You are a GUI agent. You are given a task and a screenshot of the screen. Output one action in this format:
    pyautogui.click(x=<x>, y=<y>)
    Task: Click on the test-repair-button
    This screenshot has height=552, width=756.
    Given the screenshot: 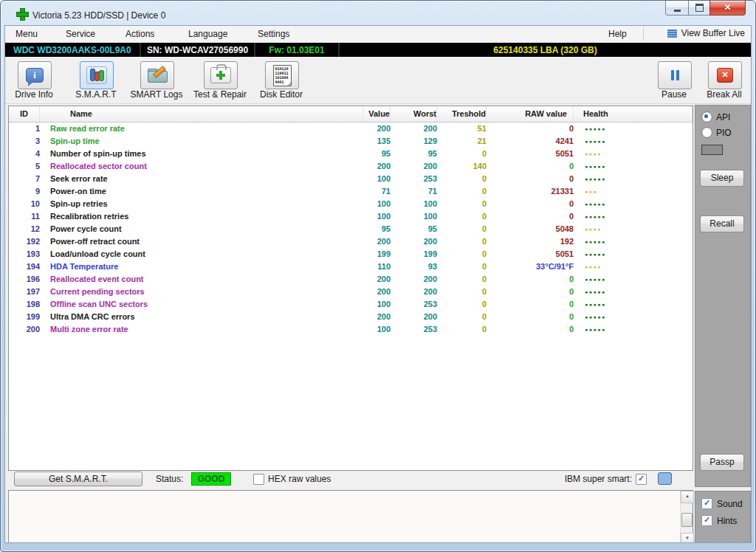 What is the action you would take?
    pyautogui.click(x=221, y=75)
    